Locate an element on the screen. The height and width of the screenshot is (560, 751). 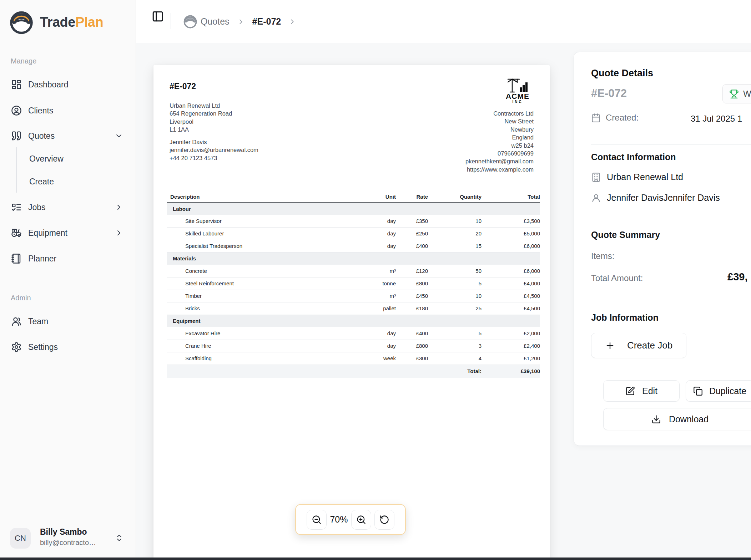
zoom-in-icon is located at coordinates (361, 520).